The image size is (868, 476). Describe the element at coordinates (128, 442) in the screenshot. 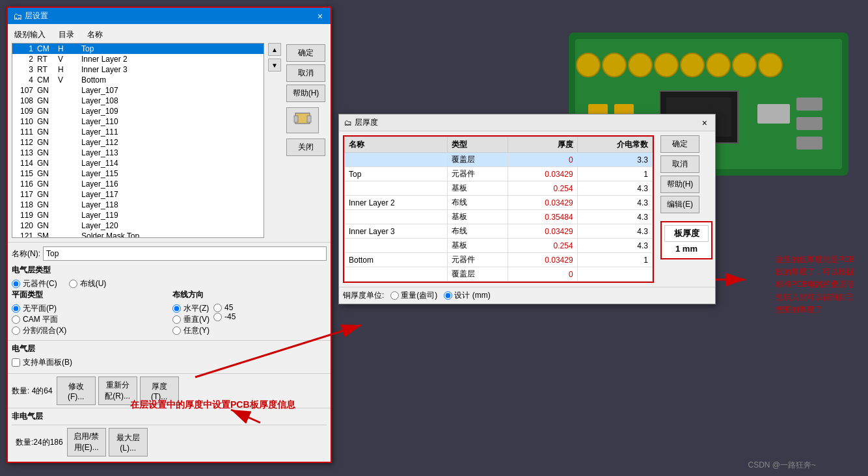

I see `max-layer-button: 最大层(L)...` at that location.